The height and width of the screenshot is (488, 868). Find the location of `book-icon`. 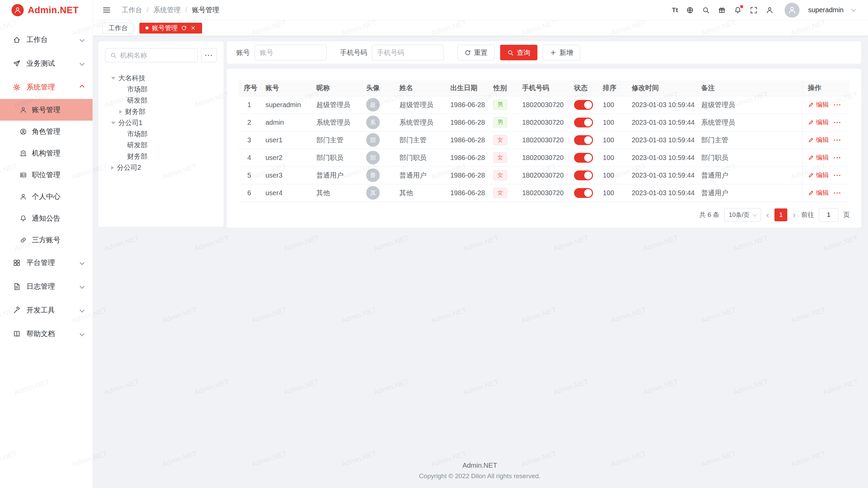

book-icon is located at coordinates (17, 334).